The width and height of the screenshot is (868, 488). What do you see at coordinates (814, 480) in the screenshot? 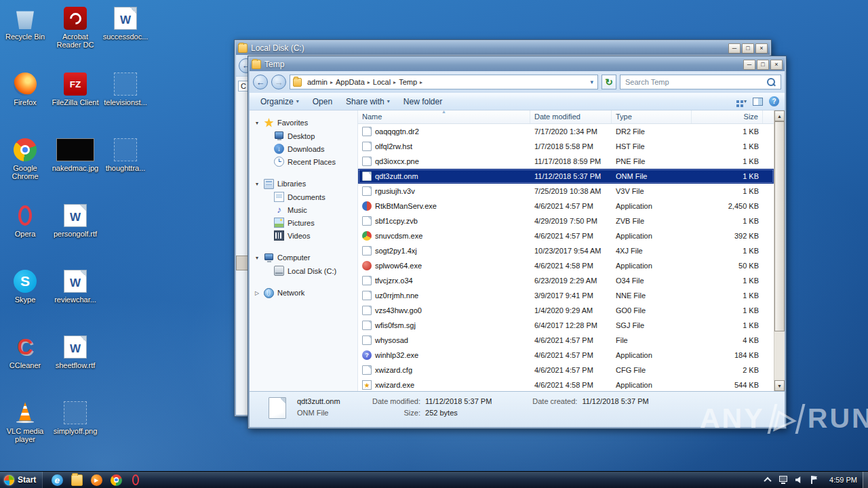
I see `flag-icon` at bounding box center [814, 480].